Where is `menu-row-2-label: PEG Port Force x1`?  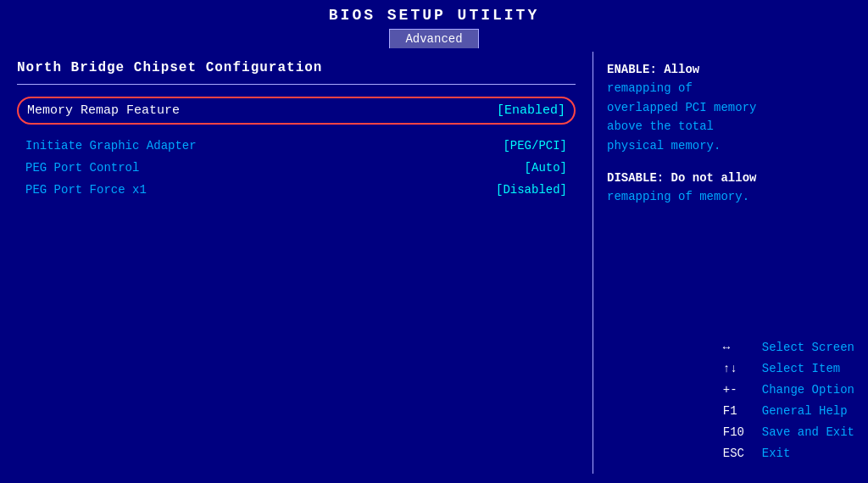 menu-row-2-label: PEG Port Force x1 is located at coordinates (86, 190).